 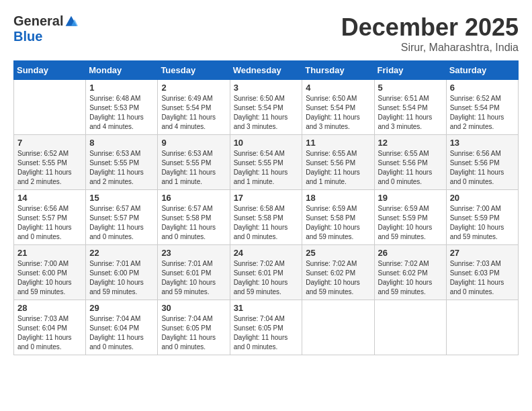 I want to click on logo-general: General, so click(x=38, y=21).